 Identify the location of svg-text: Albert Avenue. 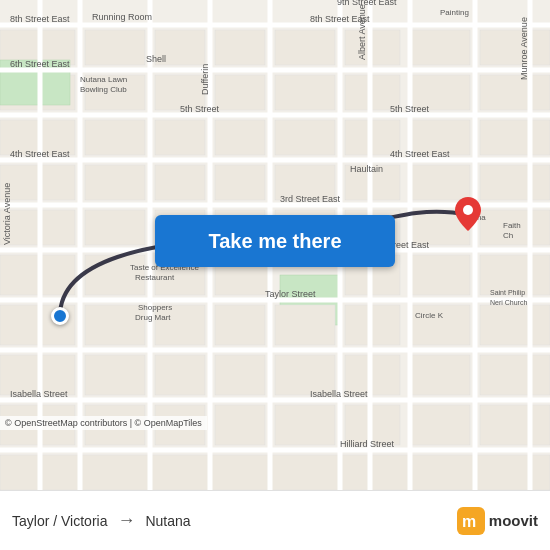
(362, 32).